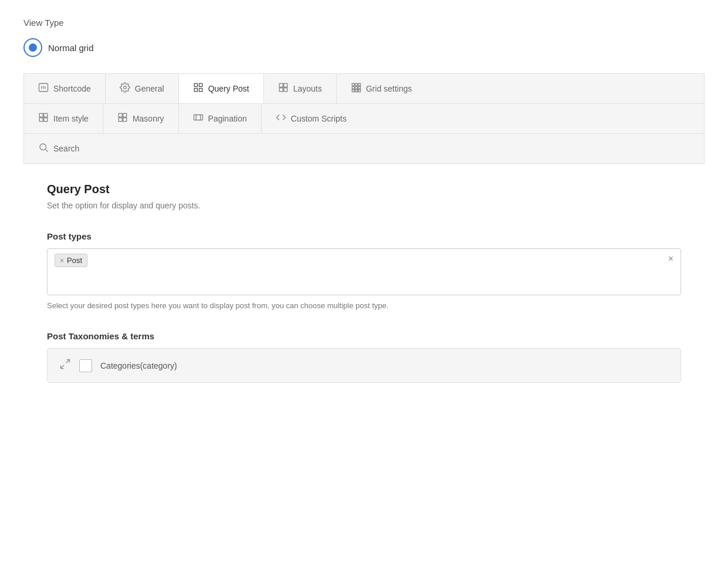 Image resolution: width=728 pixels, height=563 pixels. What do you see at coordinates (364, 205) in the screenshot?
I see `section-subtitle: Set the option for display and query pos…` at bounding box center [364, 205].